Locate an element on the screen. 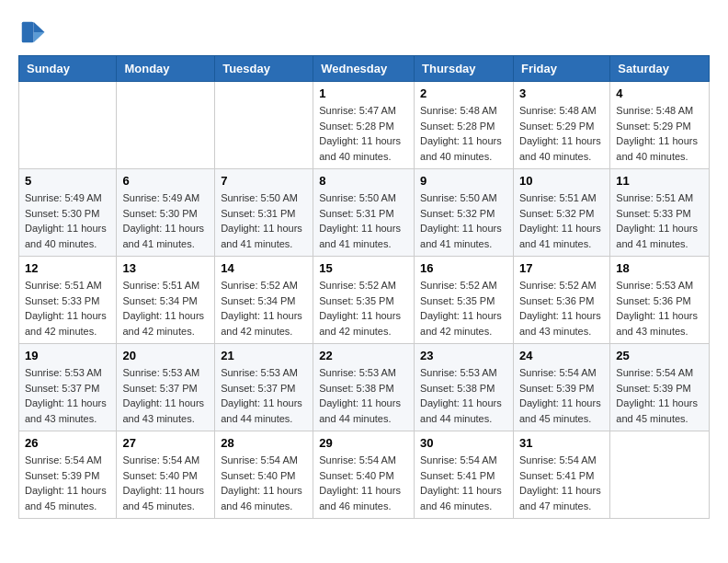 The image size is (728, 563). calendar-week-row: 19Sunrise: 5:53 AMSunset: 5:37 PMDayligh… is located at coordinates (364, 388).